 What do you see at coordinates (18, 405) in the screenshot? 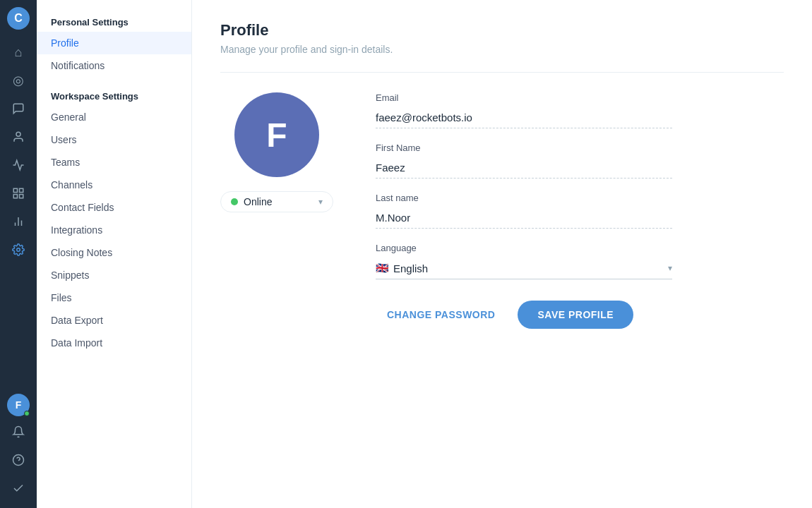
I see `user-avatar-icon: F` at bounding box center [18, 405].